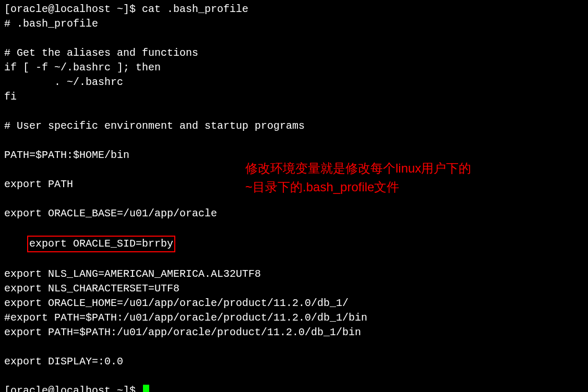 The width and height of the screenshot is (588, 392). Describe the element at coordinates (358, 178) in the screenshot. I see `annotation-text: 修改环境变量就是修改每个linux用户下的 ~目录下的.bash_profile…` at that location.